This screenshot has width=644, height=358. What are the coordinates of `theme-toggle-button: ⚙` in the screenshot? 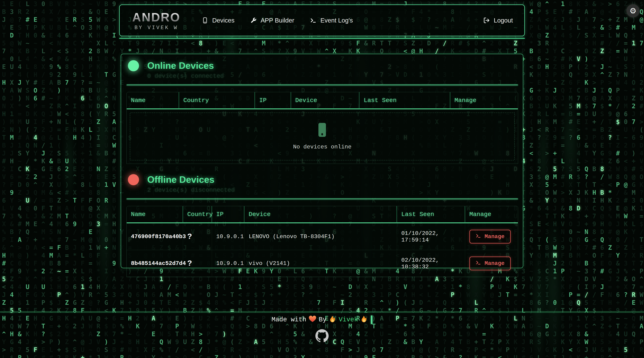 It's located at (633, 11).